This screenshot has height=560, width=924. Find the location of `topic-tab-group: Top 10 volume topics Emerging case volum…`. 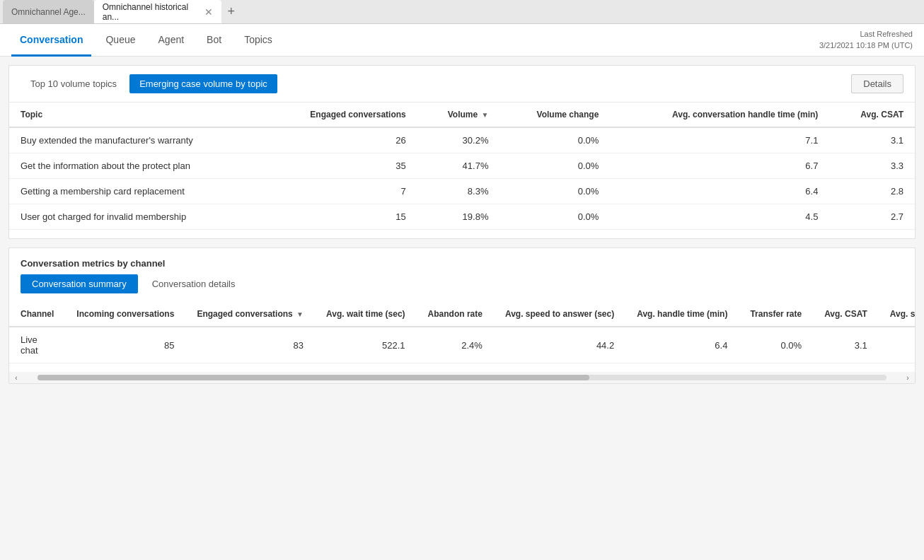

topic-tab-group: Top 10 volume topics Emerging case volum… is located at coordinates (149, 83).